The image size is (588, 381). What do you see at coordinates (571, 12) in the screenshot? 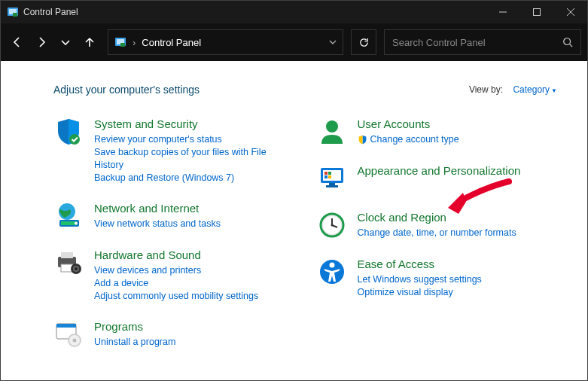
I see `close-button` at bounding box center [571, 12].